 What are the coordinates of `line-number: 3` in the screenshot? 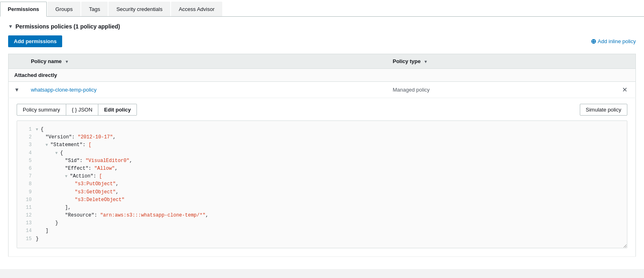 It's located at (28, 145).